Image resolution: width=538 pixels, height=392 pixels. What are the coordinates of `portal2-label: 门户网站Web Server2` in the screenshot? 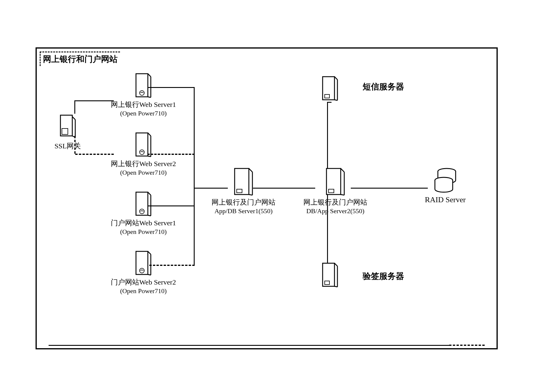 It's located at (143, 282).